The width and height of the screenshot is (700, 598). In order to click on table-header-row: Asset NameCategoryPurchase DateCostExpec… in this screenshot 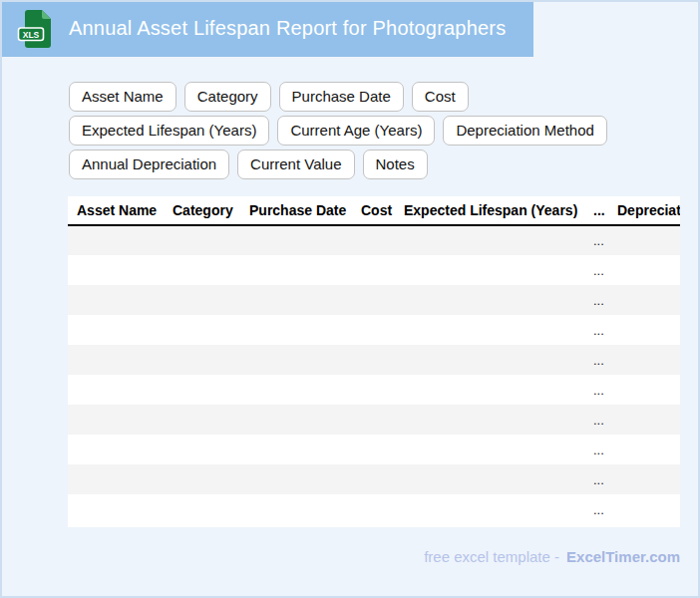, I will do `click(374, 211)`.